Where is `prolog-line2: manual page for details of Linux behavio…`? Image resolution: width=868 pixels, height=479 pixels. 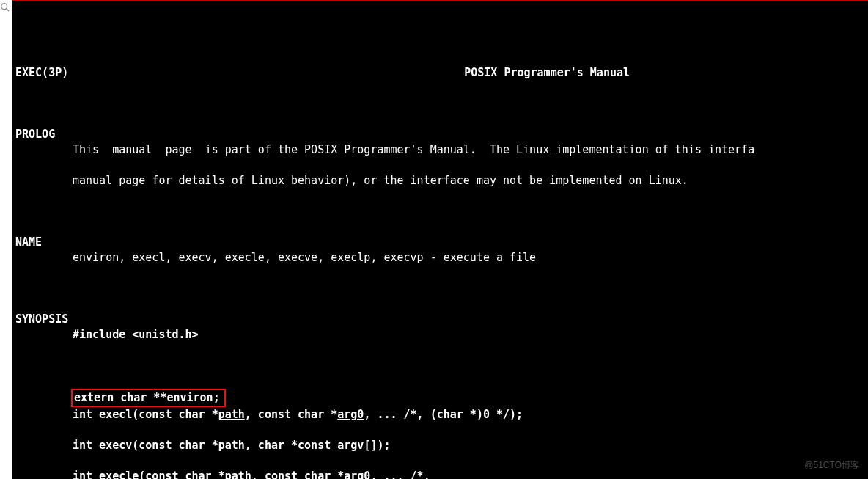 prolog-line2: manual page for details of Linux behavio… is located at coordinates (441, 180).